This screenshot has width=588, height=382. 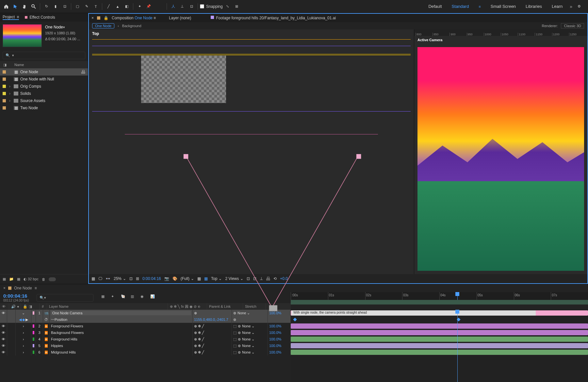 What do you see at coordinates (44, 56) in the screenshot?
I see `project-search: 🔍▾` at bounding box center [44, 56].